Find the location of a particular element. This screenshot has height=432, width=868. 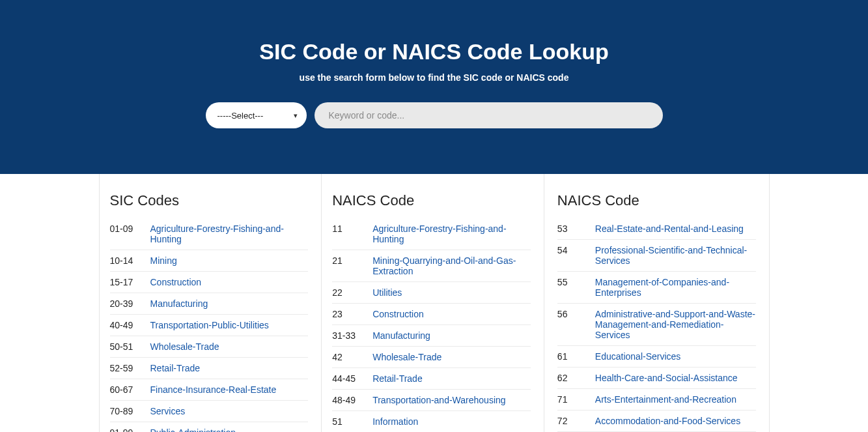

code-link: Transportation-Public-Utilities is located at coordinates (210, 325).